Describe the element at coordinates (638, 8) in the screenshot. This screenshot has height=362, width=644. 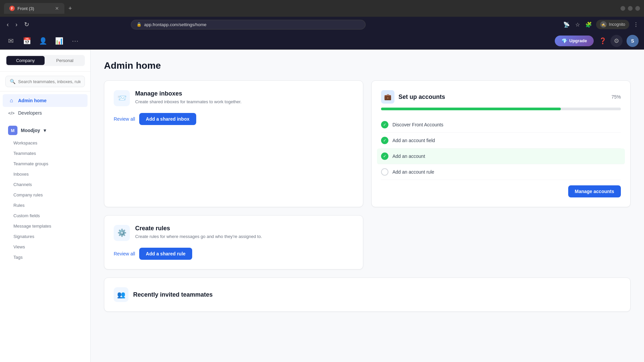
I see `close-window-button: ✕` at that location.